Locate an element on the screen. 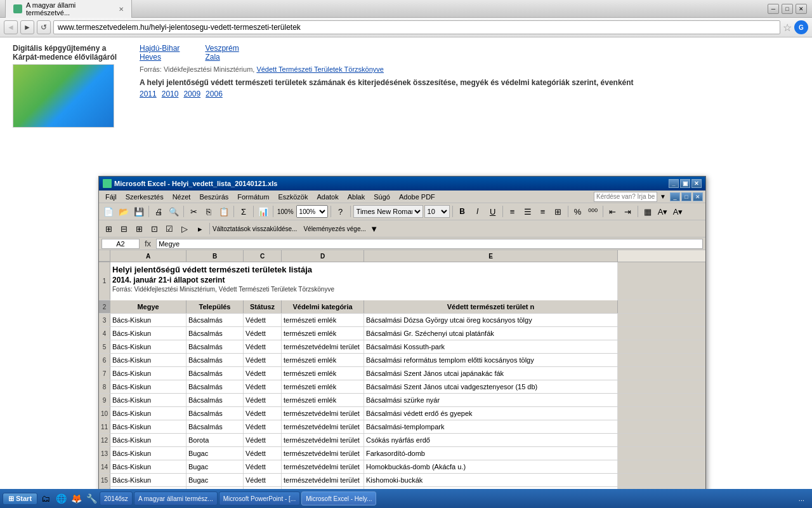  col-header-d: D is located at coordinates (323, 256).